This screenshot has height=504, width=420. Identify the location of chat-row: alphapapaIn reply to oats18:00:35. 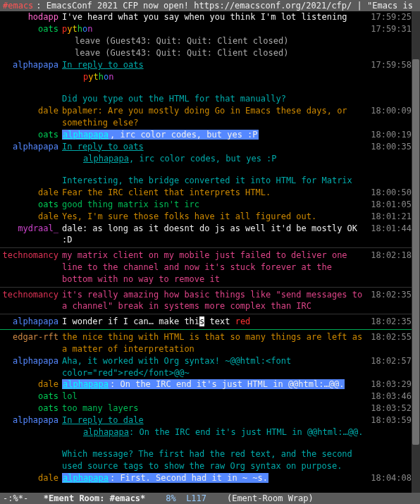
(206, 147).